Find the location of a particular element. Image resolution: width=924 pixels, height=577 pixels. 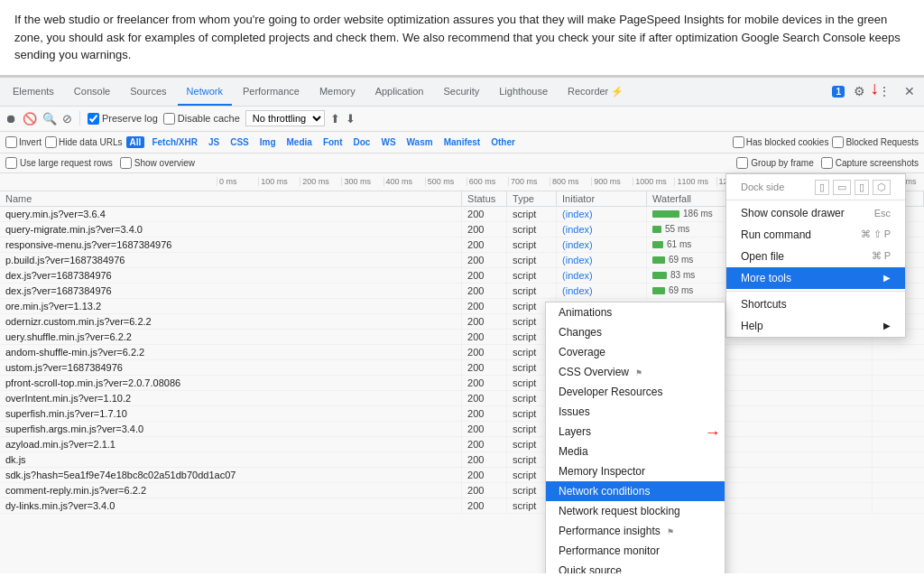

table-row: pfront-scroll-top.min.js?ver=2.0.7.08086… is located at coordinates (462, 383).